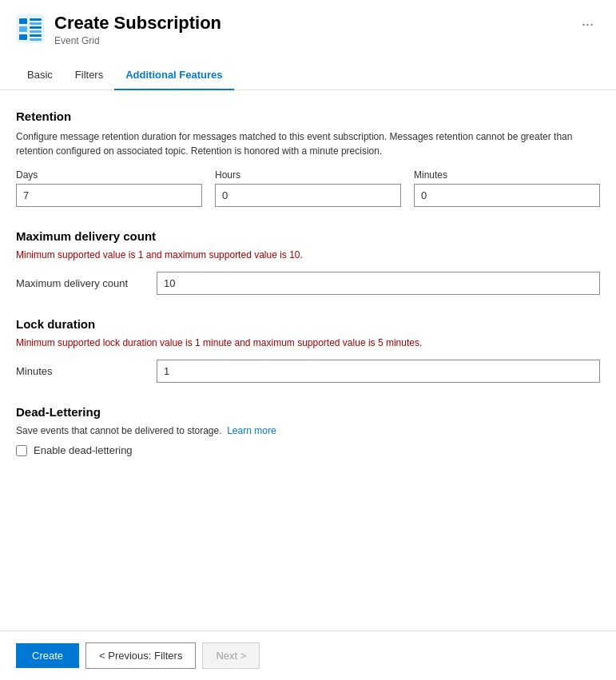  Describe the element at coordinates (308, 117) in the screenshot. I see `retention-title: Retention` at that location.